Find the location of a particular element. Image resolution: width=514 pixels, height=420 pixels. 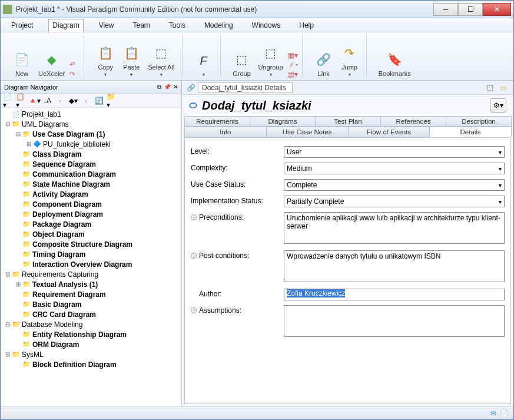

sort-icon: ↓A is located at coordinates (47, 101).